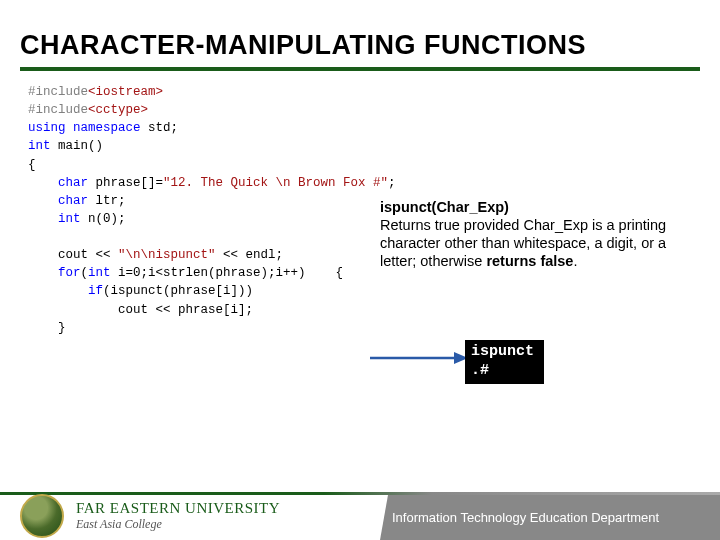 The image size is (720, 540). What do you see at coordinates (374, 291) in the screenshot?
I see `code-line: if(ispunct(phrase[i]))` at bounding box center [374, 291].